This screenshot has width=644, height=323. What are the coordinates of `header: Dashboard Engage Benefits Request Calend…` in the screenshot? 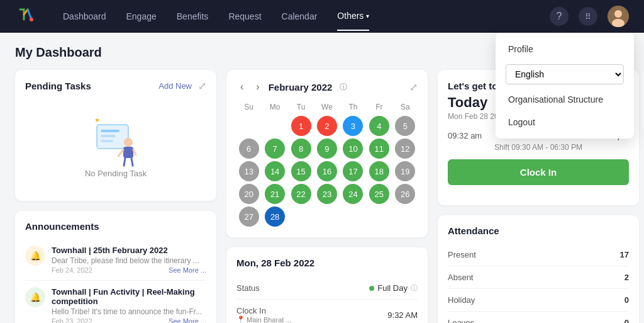 It's located at (322, 16).